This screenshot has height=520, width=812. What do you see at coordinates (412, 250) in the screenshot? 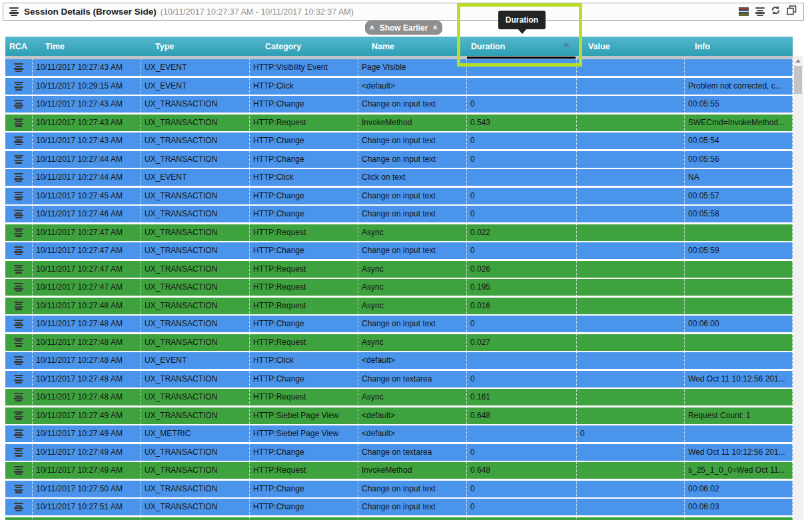
I see `cell-name: Change on input text` at bounding box center [412, 250].